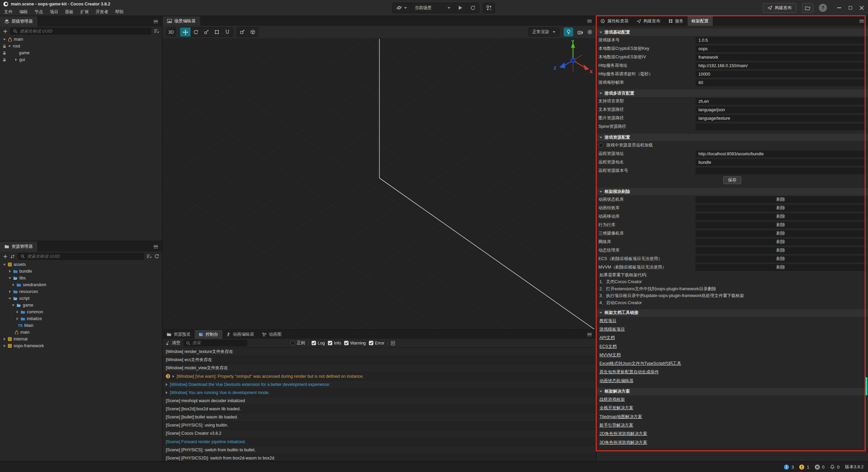 The image size is (868, 472). I want to click on info-count-icon, so click(787, 467).